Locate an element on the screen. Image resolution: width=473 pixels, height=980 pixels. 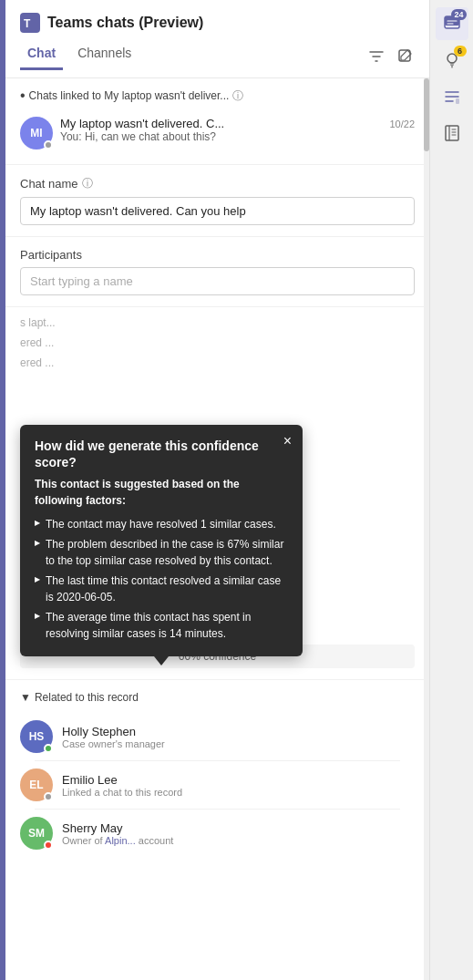
related-header: ▼ Related to this record is located at coordinates (217, 697).